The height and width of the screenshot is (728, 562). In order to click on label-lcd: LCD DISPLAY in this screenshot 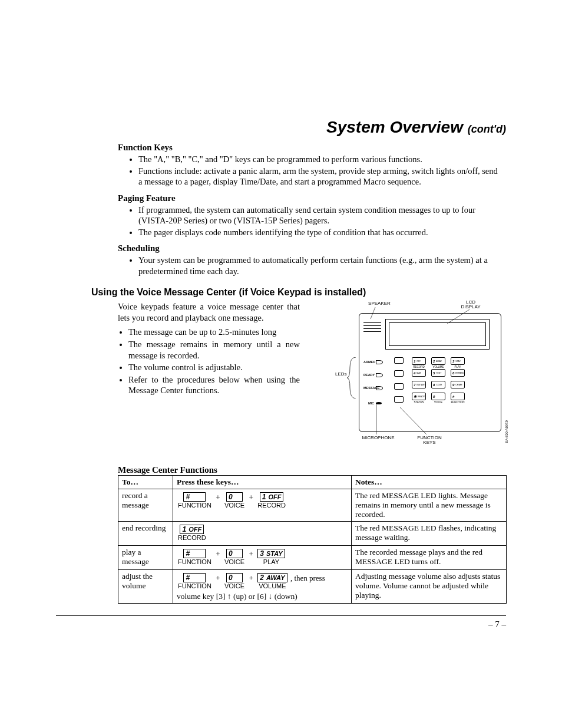, I will do `click(471, 305)`.